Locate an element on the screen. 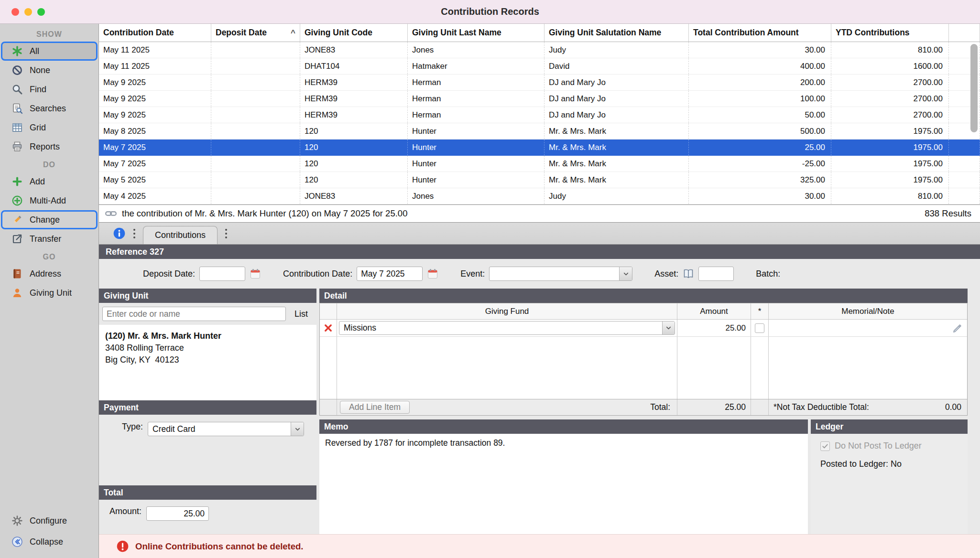 The image size is (980, 558). scrollbar-thumb is located at coordinates (974, 88).